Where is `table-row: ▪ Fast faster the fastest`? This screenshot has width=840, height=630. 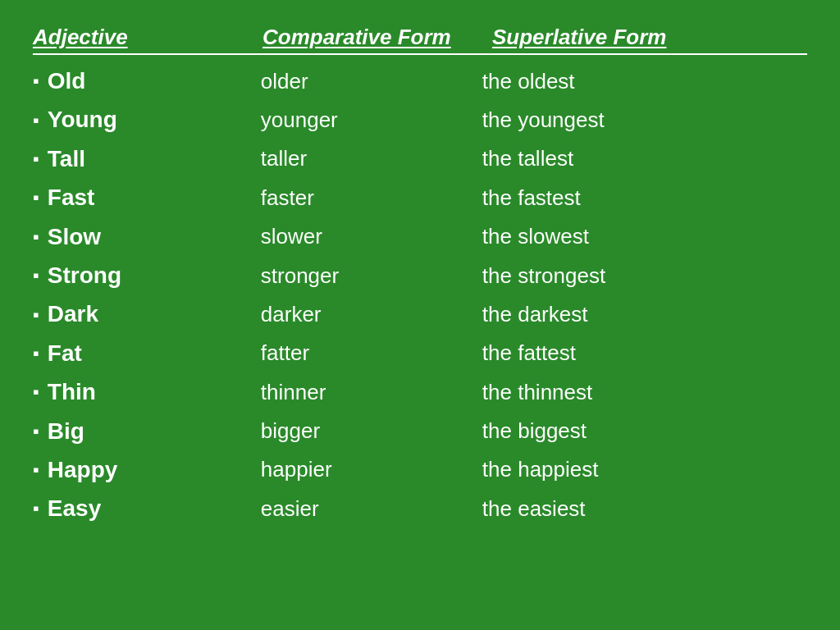
table-row: ▪ Fast faster the fastest is located at coordinates (420, 197).